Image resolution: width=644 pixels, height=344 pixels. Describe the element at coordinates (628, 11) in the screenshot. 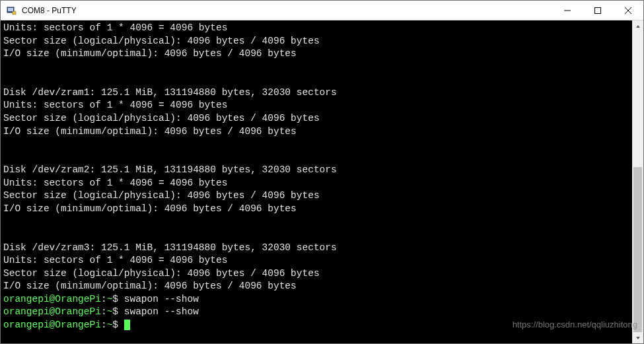

I see `close-button` at that location.